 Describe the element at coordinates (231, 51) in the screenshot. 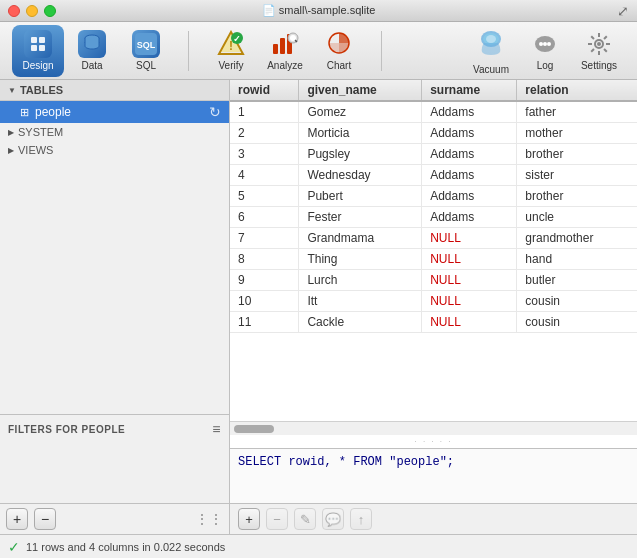

I see `verify-button: ! ✓ Verify` at that location.